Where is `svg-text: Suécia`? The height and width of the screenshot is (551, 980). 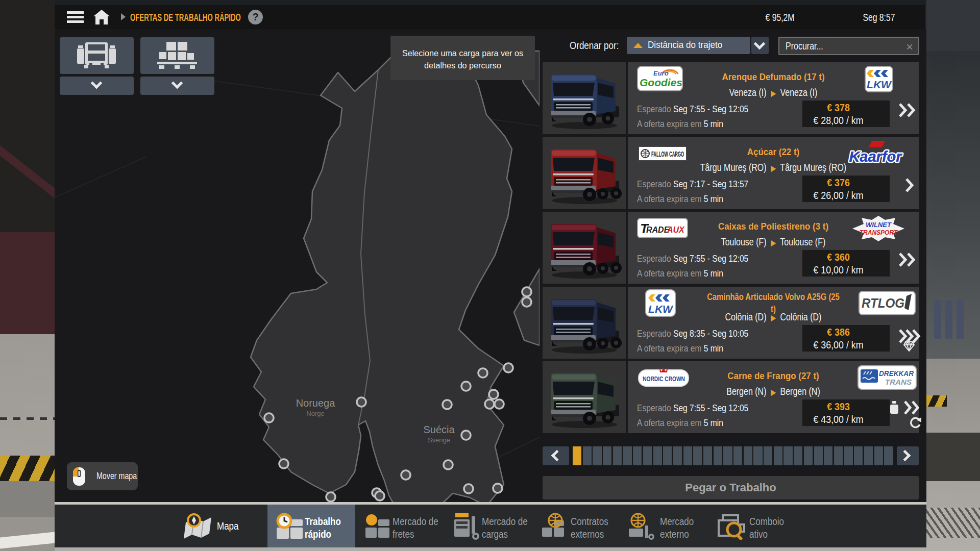
svg-text: Suécia is located at coordinates (439, 430).